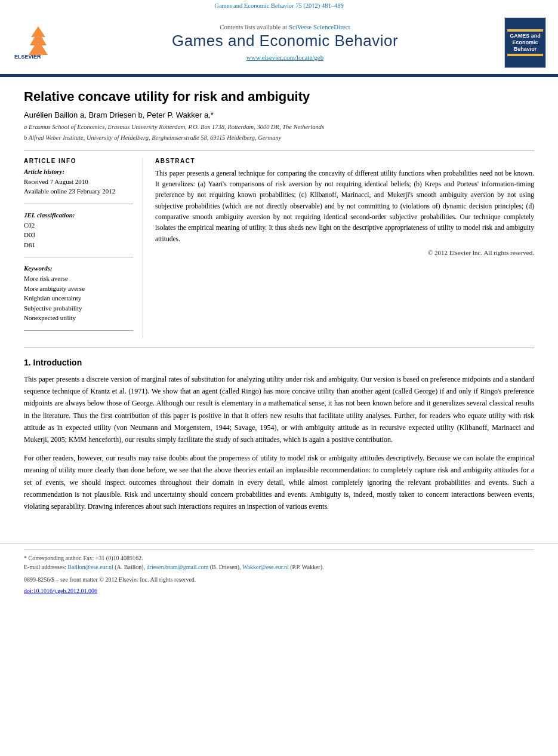  I want to click on email2-link: driesen.bram@gmail.com, so click(178, 567).